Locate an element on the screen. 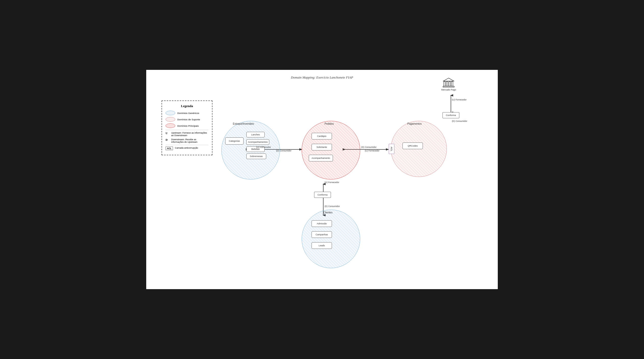 Image resolution: width=644 pixels, height=359 pixels. downstream-label: Downstream: Recebe as informações do Ups… is located at coordinates (190, 141).